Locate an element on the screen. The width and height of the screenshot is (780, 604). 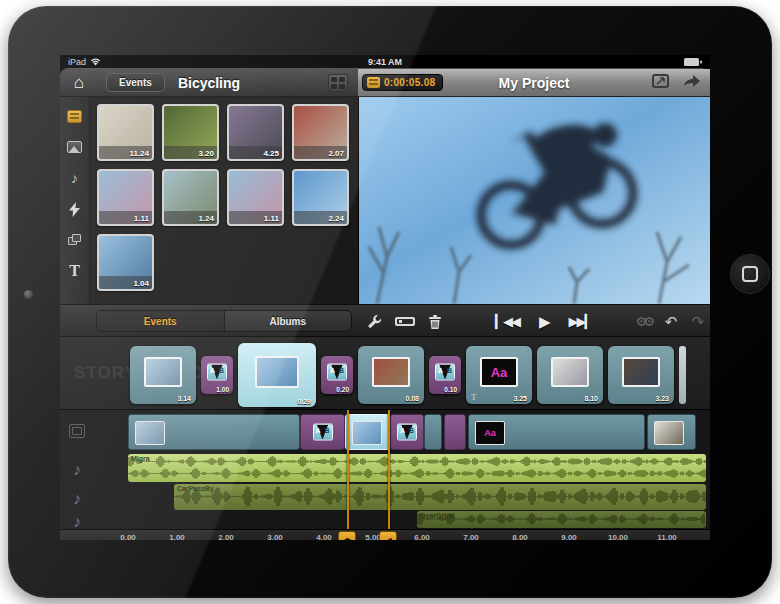
audio-clip: CarPassBy is located at coordinates (440, 497).